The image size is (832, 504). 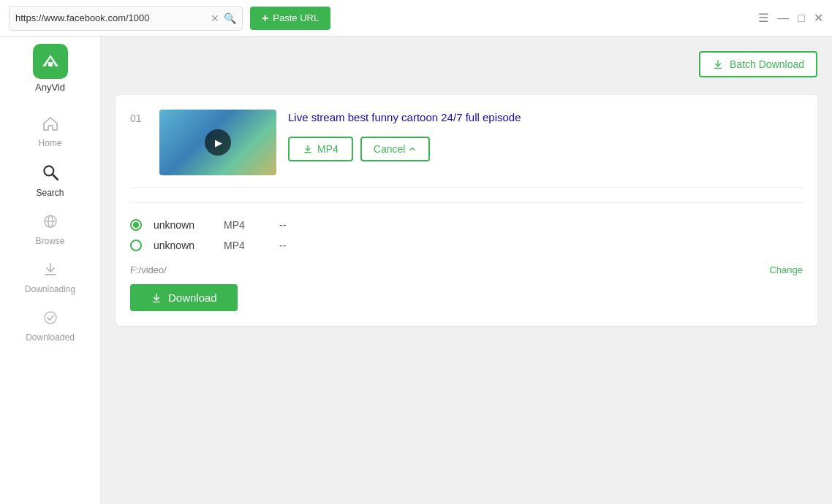 What do you see at coordinates (786, 270) in the screenshot?
I see `change-link: Change` at bounding box center [786, 270].